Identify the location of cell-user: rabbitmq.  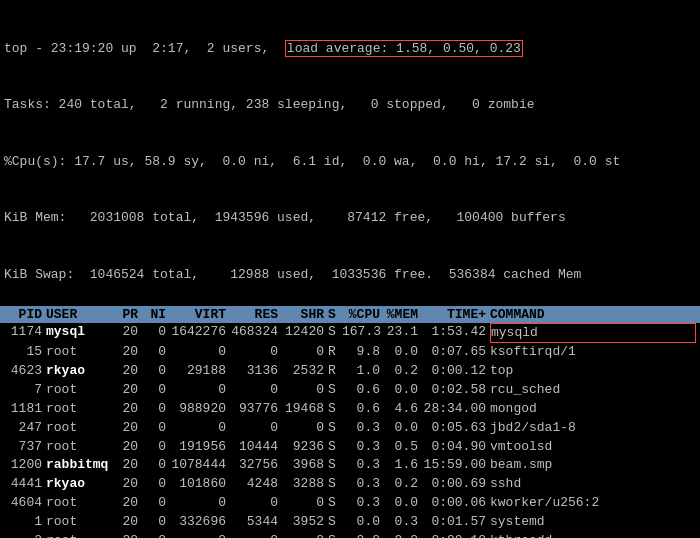
(80, 466).